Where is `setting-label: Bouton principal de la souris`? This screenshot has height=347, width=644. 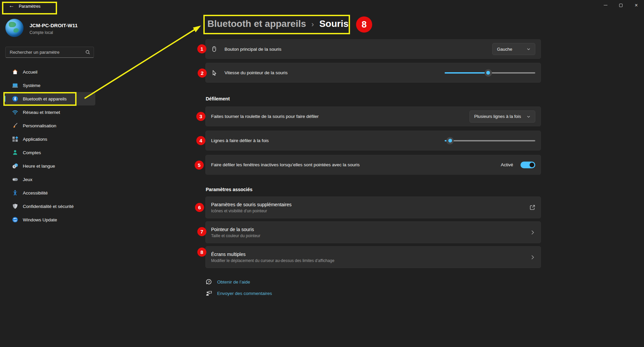
setting-label: Bouton principal de la souris is located at coordinates (253, 49).